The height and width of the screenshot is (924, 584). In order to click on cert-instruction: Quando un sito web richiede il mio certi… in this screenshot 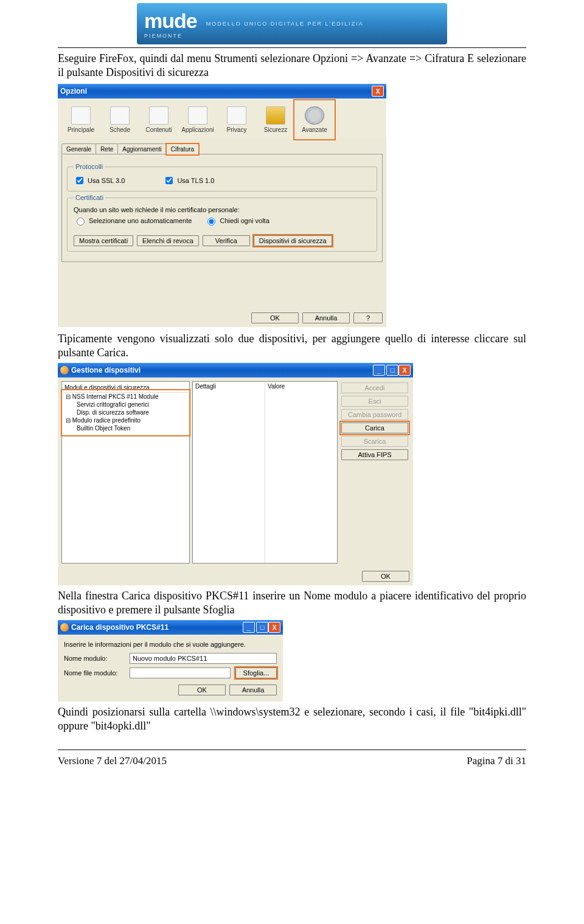, I will do `click(222, 210)`.